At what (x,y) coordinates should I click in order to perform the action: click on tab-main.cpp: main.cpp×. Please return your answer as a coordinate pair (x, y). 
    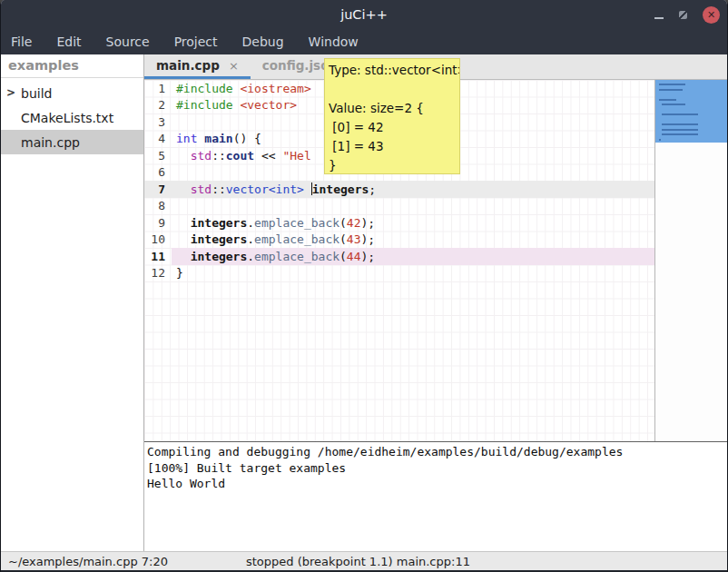
    Looking at the image, I should click on (198, 67).